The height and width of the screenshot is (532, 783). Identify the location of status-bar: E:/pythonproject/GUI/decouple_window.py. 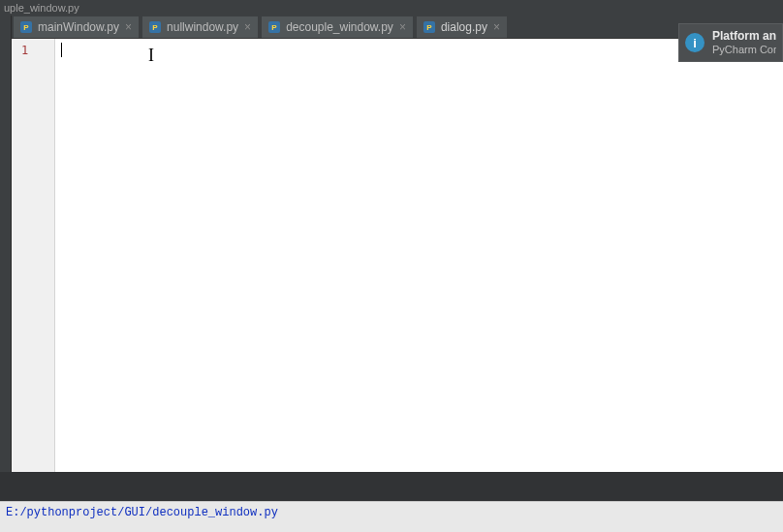
(392, 516).